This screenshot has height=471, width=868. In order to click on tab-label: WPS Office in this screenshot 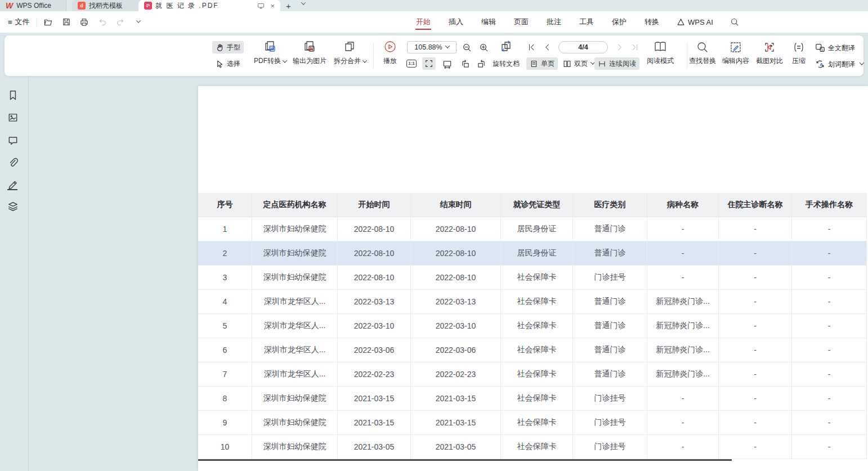, I will do `click(34, 6)`.